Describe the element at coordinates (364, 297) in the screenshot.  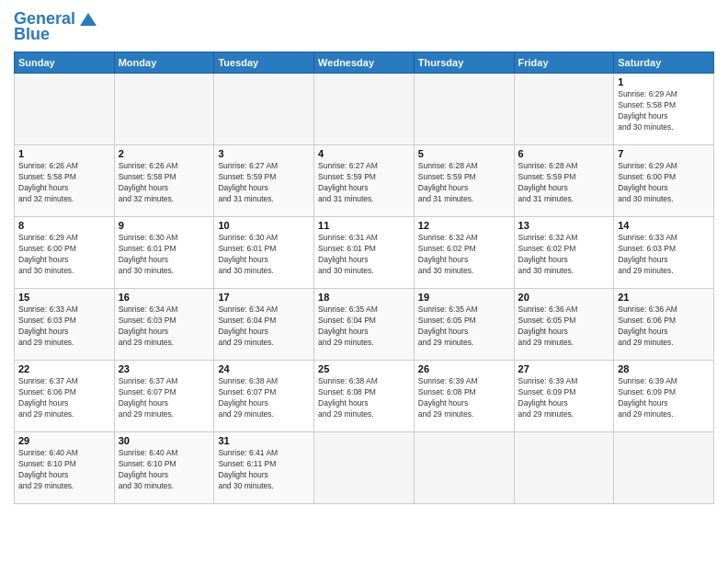
I see `day-number: 18` at that location.